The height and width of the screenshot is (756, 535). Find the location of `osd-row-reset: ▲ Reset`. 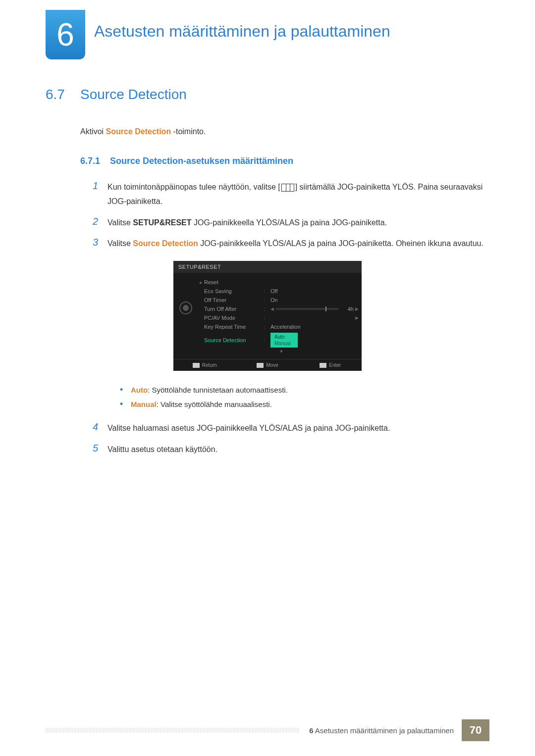

osd-row-reset: ▲ Reset is located at coordinates (278, 282).